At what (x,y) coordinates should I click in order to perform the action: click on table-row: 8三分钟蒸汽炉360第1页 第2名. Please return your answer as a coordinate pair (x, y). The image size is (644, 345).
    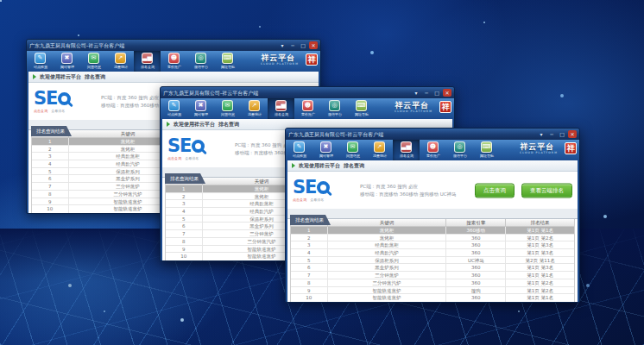
    Looking at the image, I should click on (432, 283).